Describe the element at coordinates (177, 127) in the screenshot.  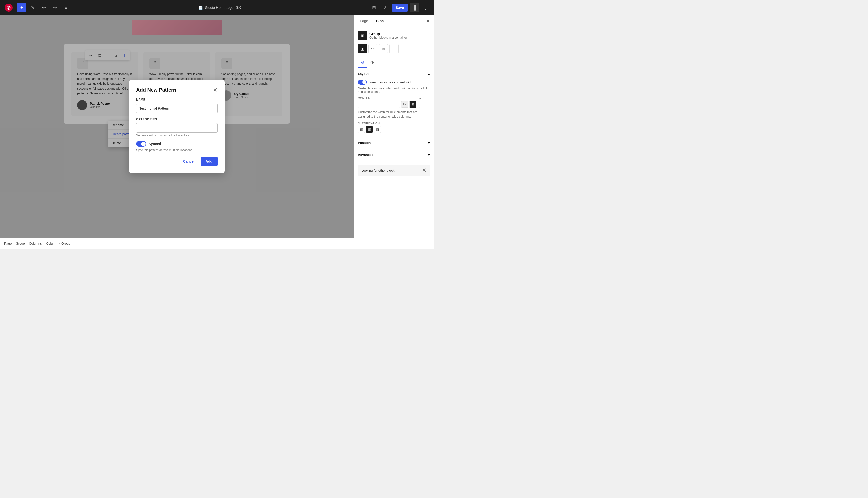
I see `add-pattern-modal: Add New Pattern ✕ NAME CATEGORIES Separa…` at that location.